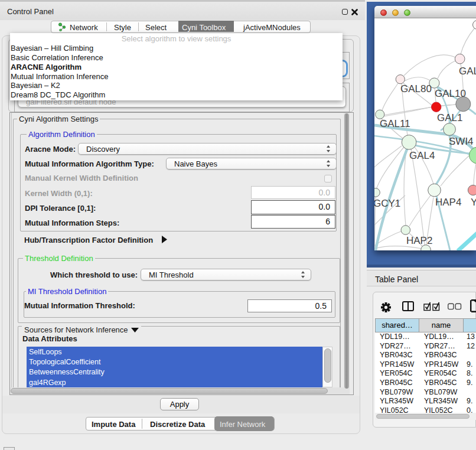 The height and width of the screenshot is (450, 476). I want to click on svg-text: GAL10, so click(450, 93).